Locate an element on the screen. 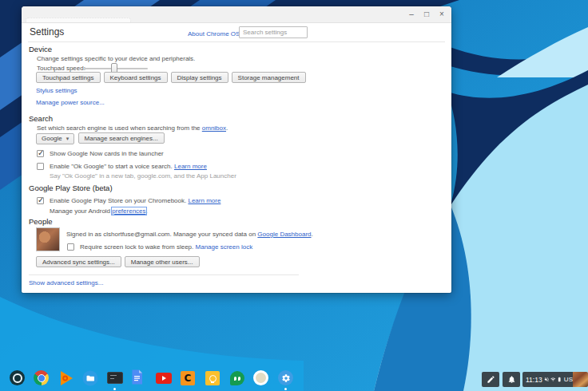 The height and width of the screenshot is (391, 588). chrome-center-icon is located at coordinates (42, 378).